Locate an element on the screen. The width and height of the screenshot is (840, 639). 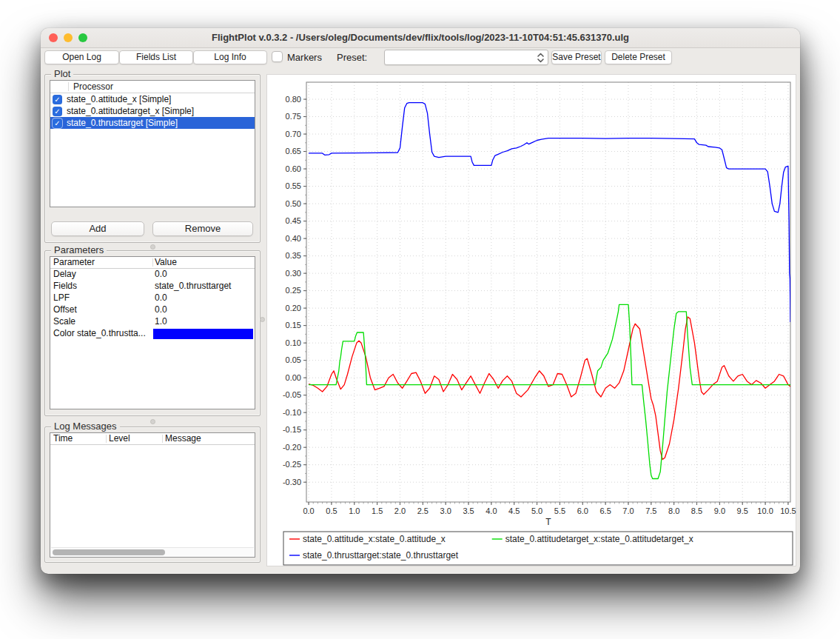
plot-item-label: state_0.attitude_x [Simple] is located at coordinates (118, 99).